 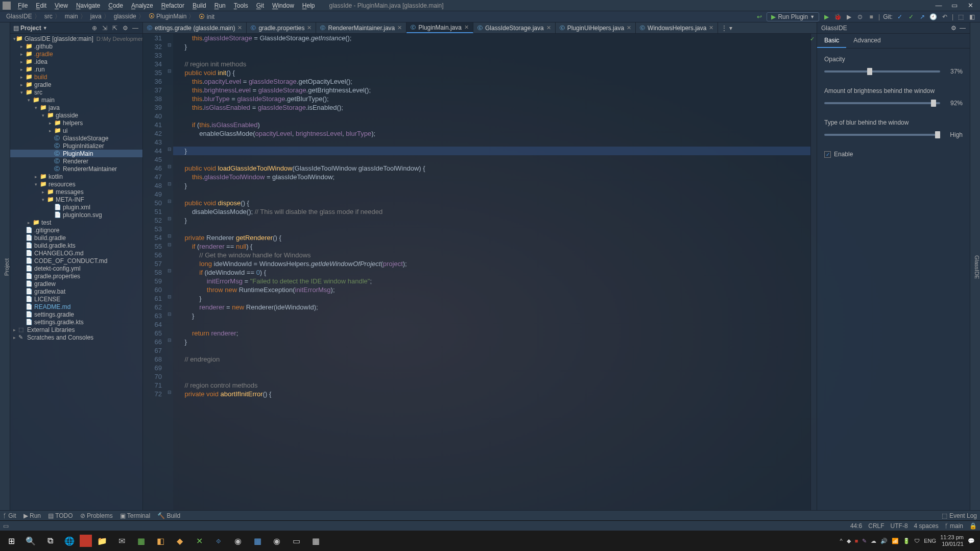 I want to click on tree-node: ⒸRenderer, so click(x=77, y=161).